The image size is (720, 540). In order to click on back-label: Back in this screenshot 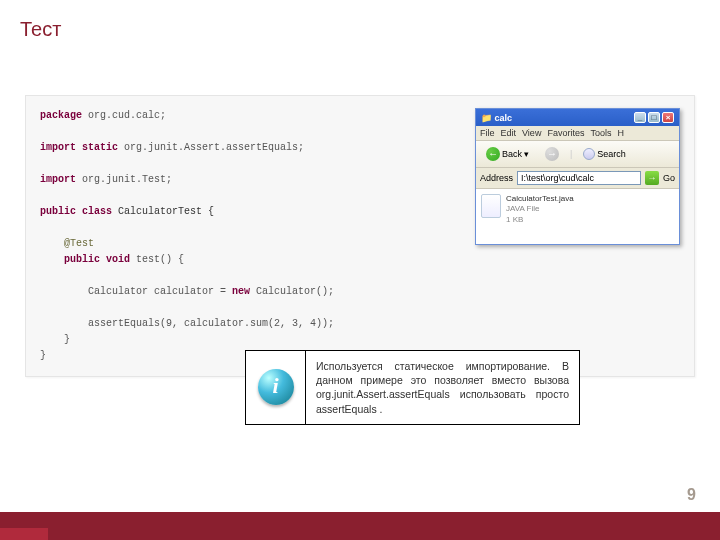, I will do `click(512, 154)`.